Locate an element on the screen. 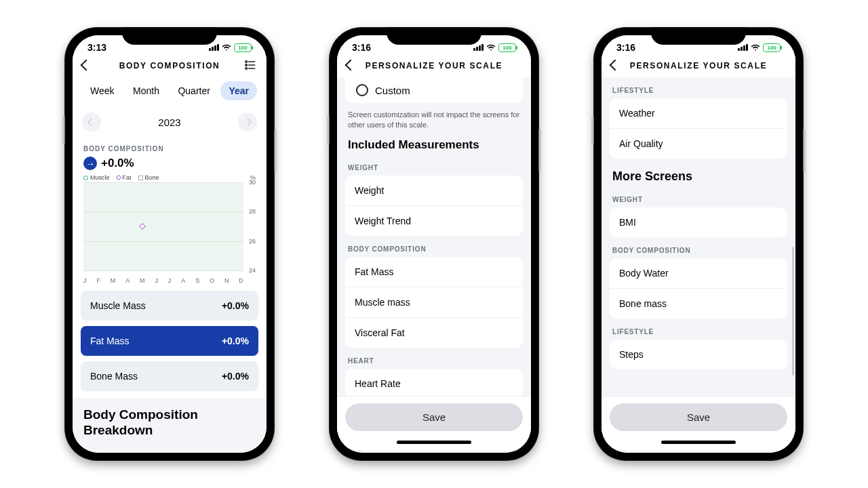 This screenshot has width=868, height=488. list-item: Weight is located at coordinates (434, 191).